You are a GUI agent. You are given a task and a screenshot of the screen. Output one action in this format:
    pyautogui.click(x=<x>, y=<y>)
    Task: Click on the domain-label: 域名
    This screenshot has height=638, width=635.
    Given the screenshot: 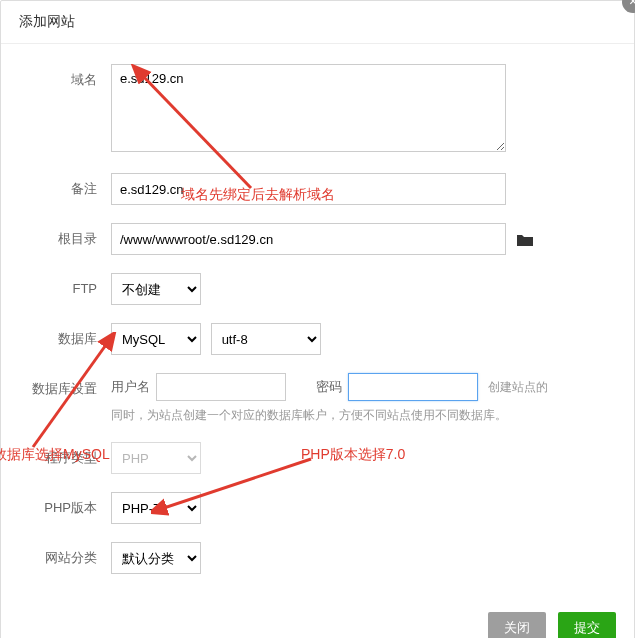 What is the action you would take?
    pyautogui.click(x=71, y=80)
    